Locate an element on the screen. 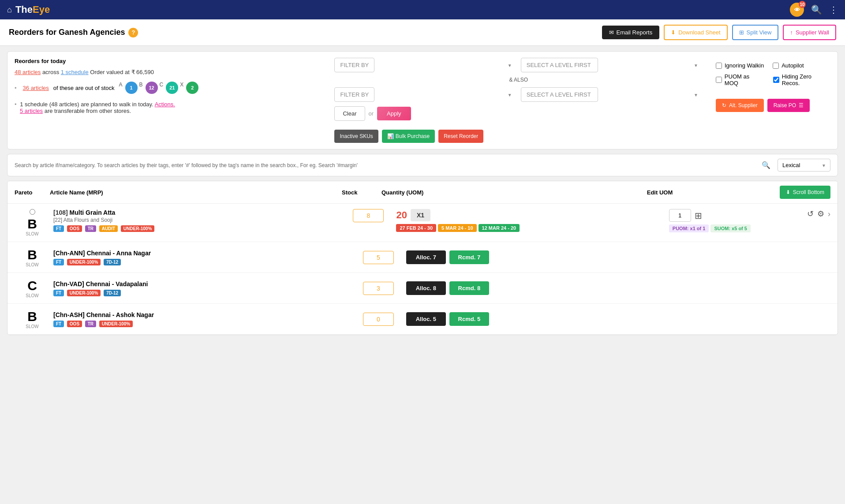  alloc-button: Alloc. 8 is located at coordinates (426, 288).